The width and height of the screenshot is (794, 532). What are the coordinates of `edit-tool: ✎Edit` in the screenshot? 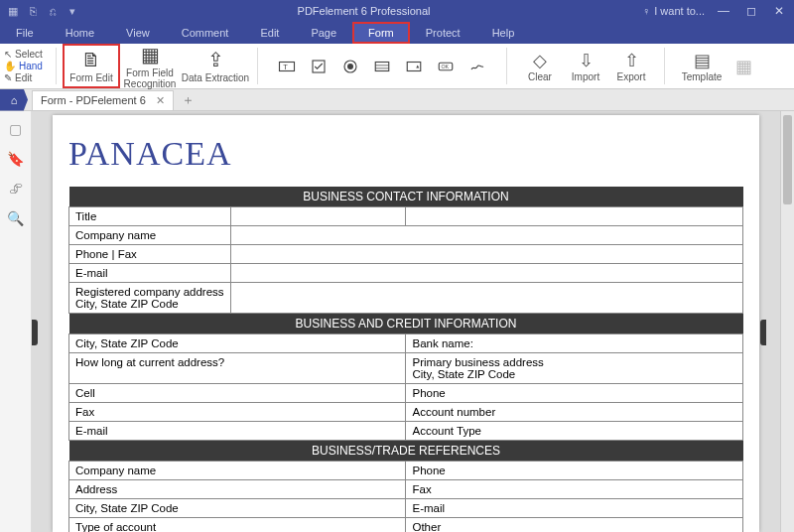 It's located at (27, 77).